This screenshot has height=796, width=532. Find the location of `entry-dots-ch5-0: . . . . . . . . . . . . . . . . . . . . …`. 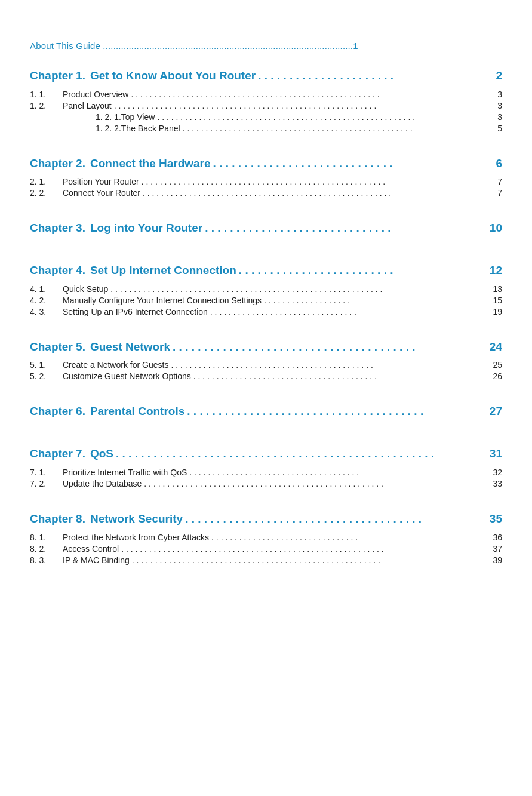

entry-dots-ch5-0: . . . . . . . . . . . . . . . . . . . . … is located at coordinates (327, 365).